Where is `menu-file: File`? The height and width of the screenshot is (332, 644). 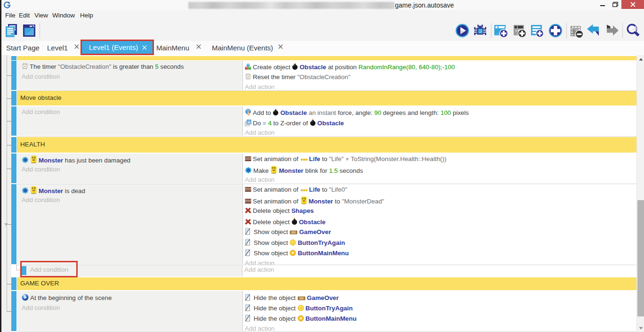 menu-file: File is located at coordinates (10, 15).